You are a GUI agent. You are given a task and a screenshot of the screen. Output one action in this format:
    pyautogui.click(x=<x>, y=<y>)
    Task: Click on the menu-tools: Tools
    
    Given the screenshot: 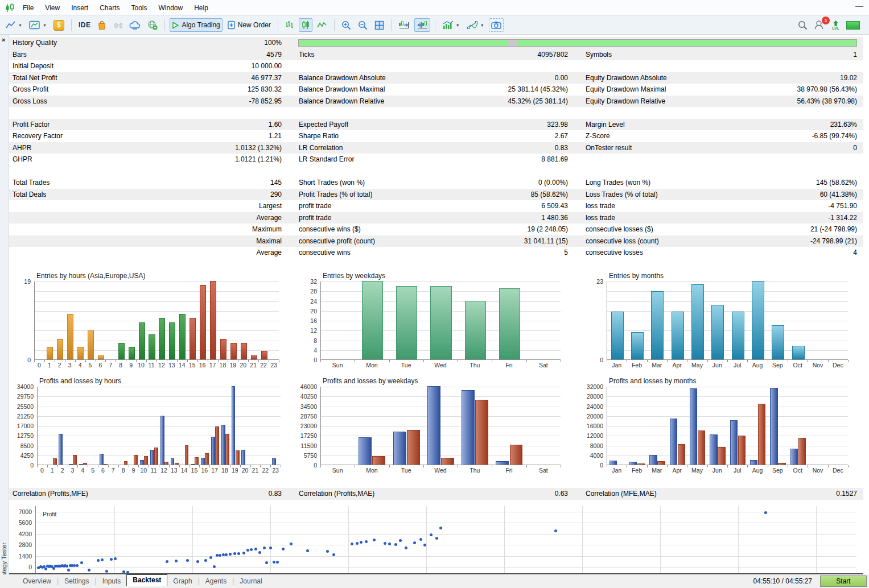 What is the action you would take?
    pyautogui.click(x=139, y=8)
    